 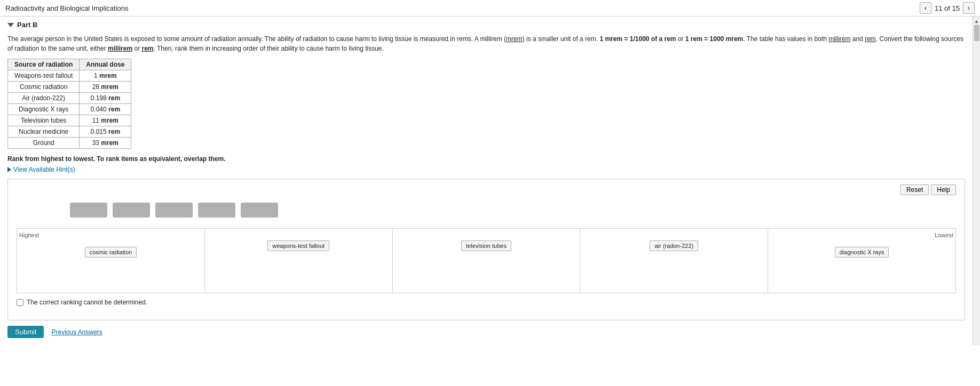 What do you see at coordinates (674, 261) in the screenshot?
I see `rank-zone-4: air (radon-222)` at bounding box center [674, 261].